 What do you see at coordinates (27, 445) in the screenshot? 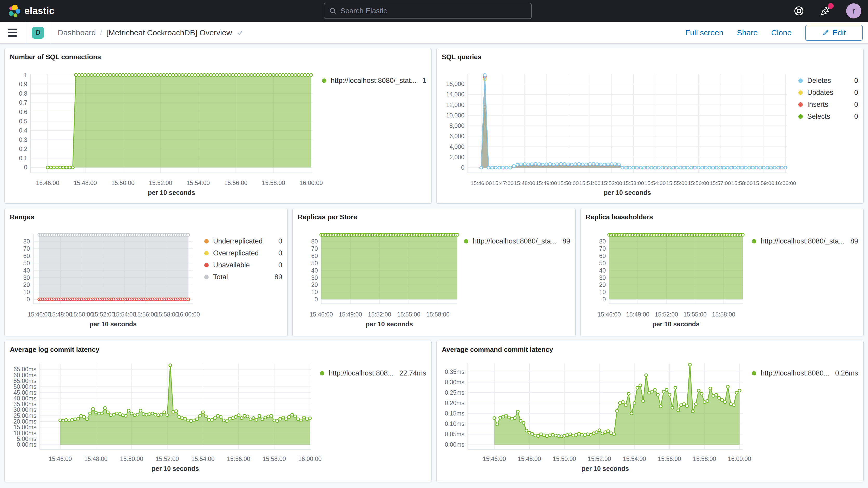
I see `svg-text: 0.00ms` at bounding box center [27, 445].